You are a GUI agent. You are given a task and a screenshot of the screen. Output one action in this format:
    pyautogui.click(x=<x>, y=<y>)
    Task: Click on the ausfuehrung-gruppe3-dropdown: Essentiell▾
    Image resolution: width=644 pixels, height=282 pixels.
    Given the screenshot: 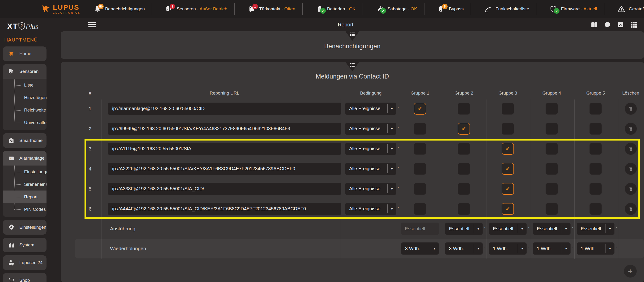 What is the action you would take?
    pyautogui.click(x=508, y=229)
    